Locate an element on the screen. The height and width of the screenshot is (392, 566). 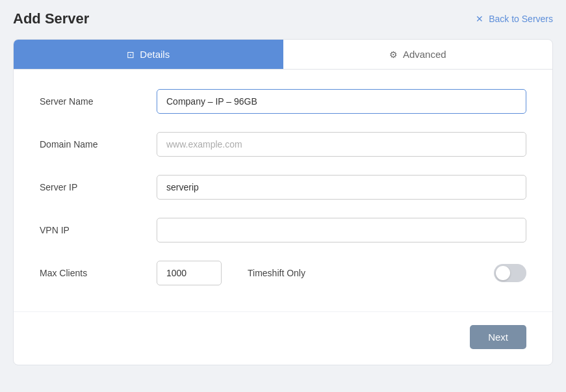
domain-name-row: Domain Name is located at coordinates (283, 144).